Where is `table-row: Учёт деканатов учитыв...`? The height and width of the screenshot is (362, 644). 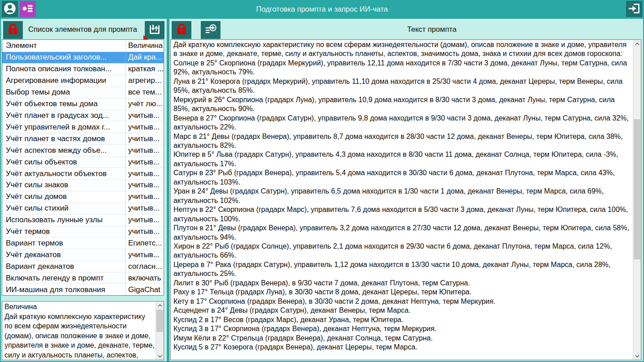
table-row: Учёт деканатов учитыв... is located at coordinates (83, 254).